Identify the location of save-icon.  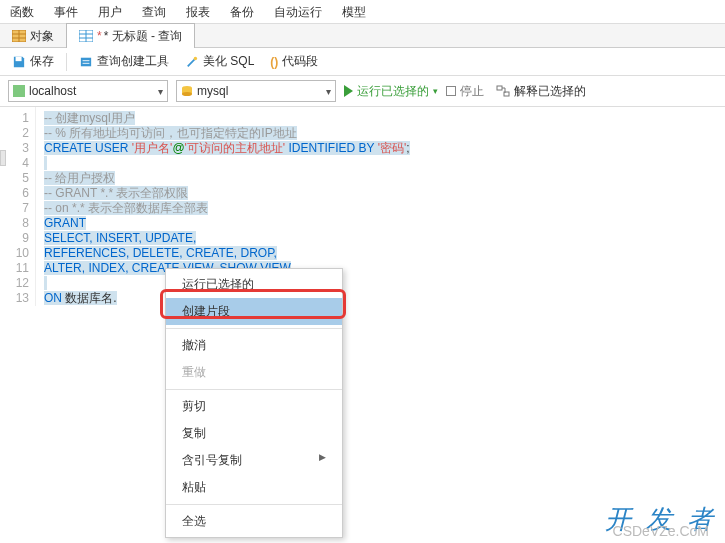
(19, 62).